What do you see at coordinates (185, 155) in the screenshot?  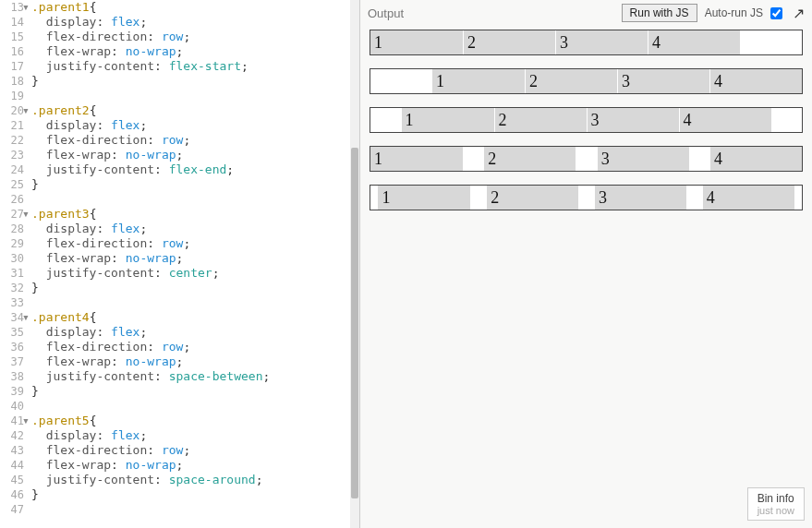 I see `code-line: 23 flex-wrap: no-wrap;` at bounding box center [185, 155].